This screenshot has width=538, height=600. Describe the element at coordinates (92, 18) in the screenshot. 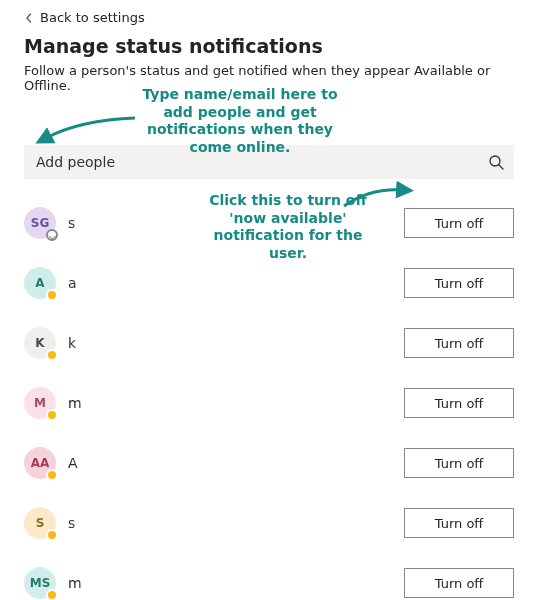

I see `back-label: Back to settings` at that location.